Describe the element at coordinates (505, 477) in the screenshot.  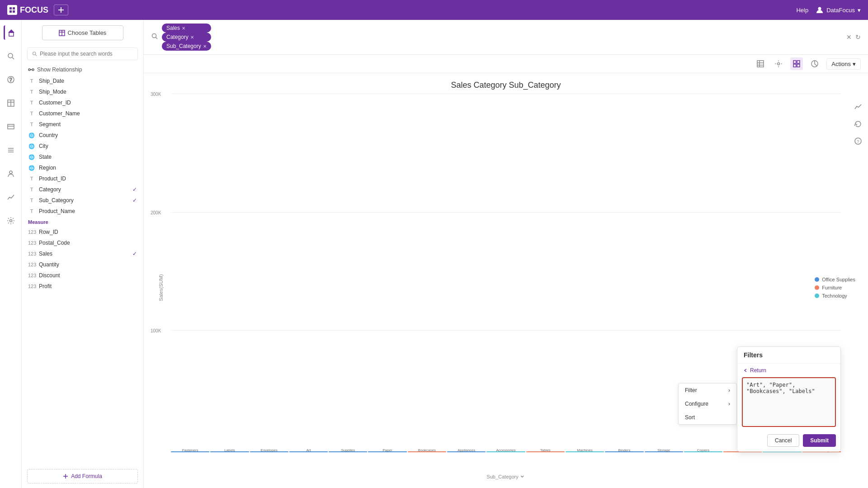
I see `x-axis-label: Sub_Category` at that location.